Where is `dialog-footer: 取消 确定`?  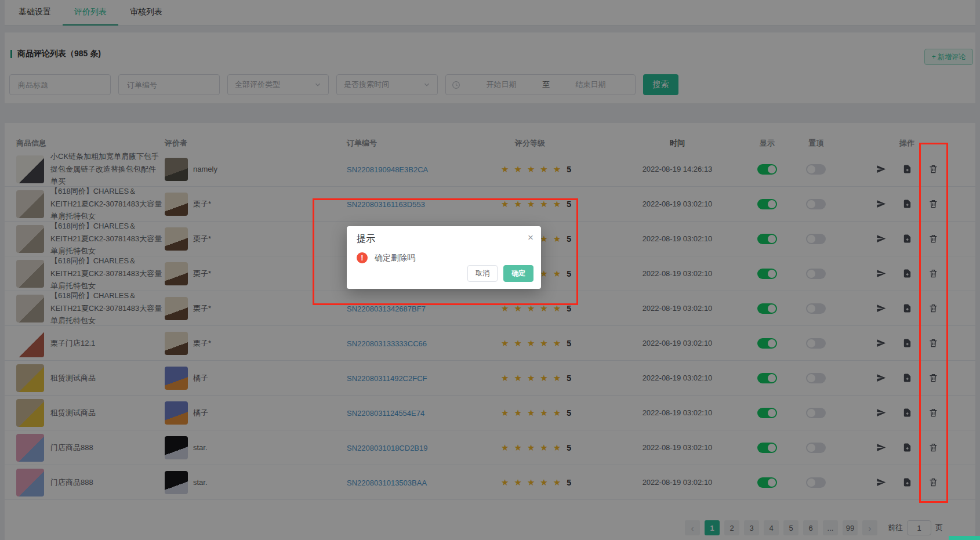
dialog-footer: 取消 确定 is located at coordinates (500, 274).